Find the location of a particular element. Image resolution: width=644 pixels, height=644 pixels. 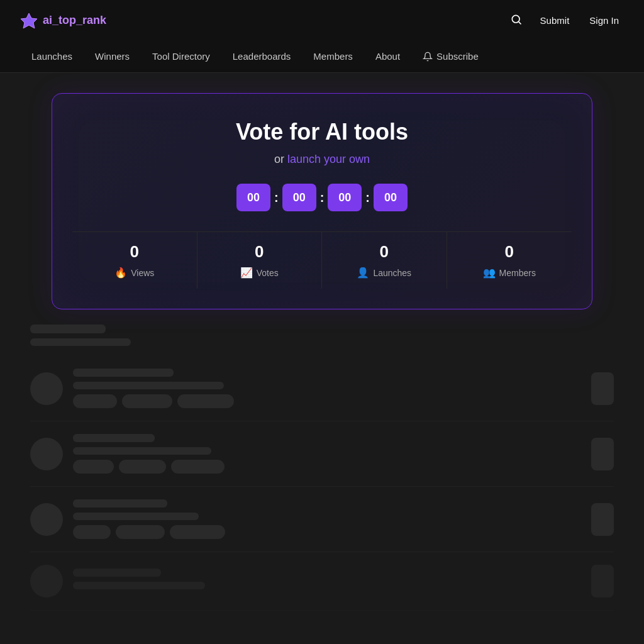

stat-views-label: Views is located at coordinates (142, 273).